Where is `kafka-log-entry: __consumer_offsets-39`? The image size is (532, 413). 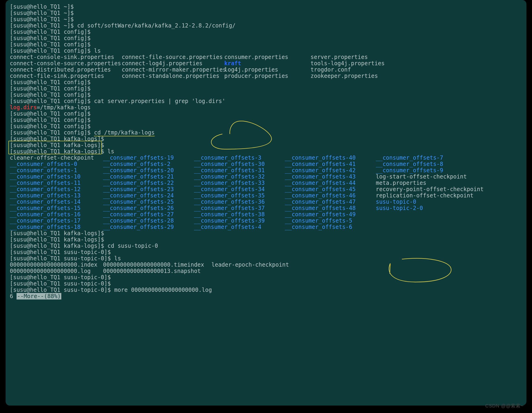
kafka-log-entry: __consumer_offsets-39 is located at coordinates (229, 221).